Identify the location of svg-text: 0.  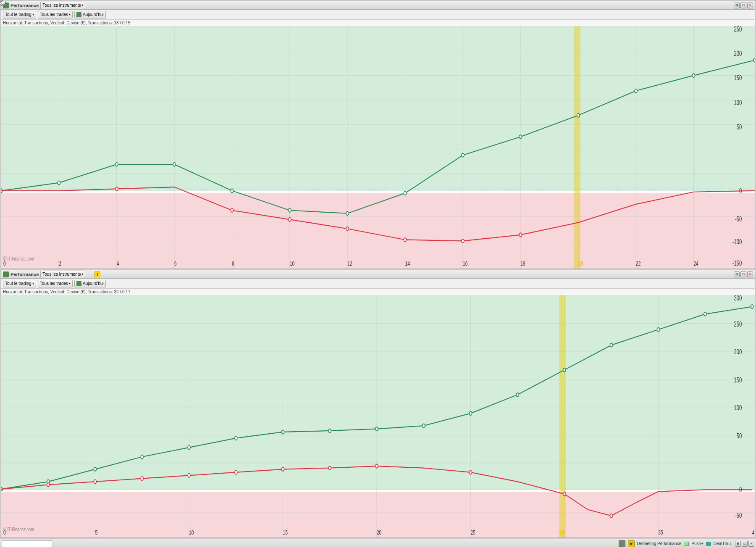
(740, 490).